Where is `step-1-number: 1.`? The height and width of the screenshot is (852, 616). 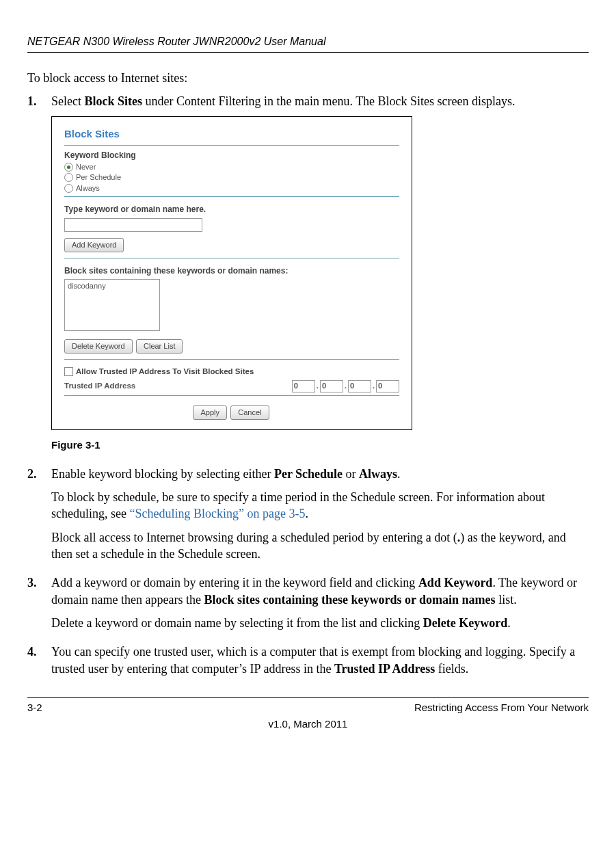 step-1-number: 1. is located at coordinates (40, 101).